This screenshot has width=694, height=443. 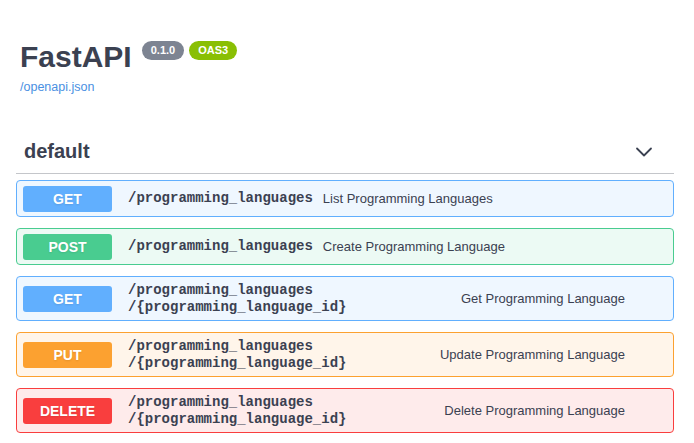 I want to click on endpoint-description: Update Programming Language, so click(x=532, y=354).